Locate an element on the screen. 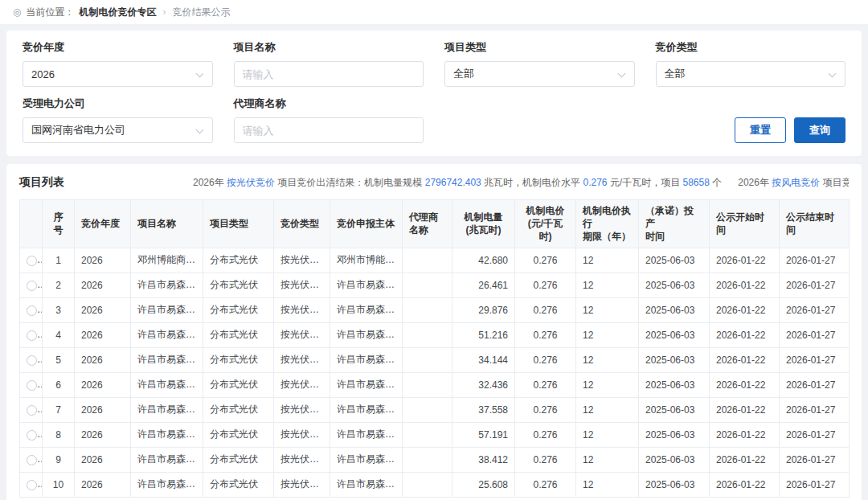 The width and height of the screenshot is (868, 500). field-bid-type: 竞价类型 全部 is located at coordinates (751, 64).